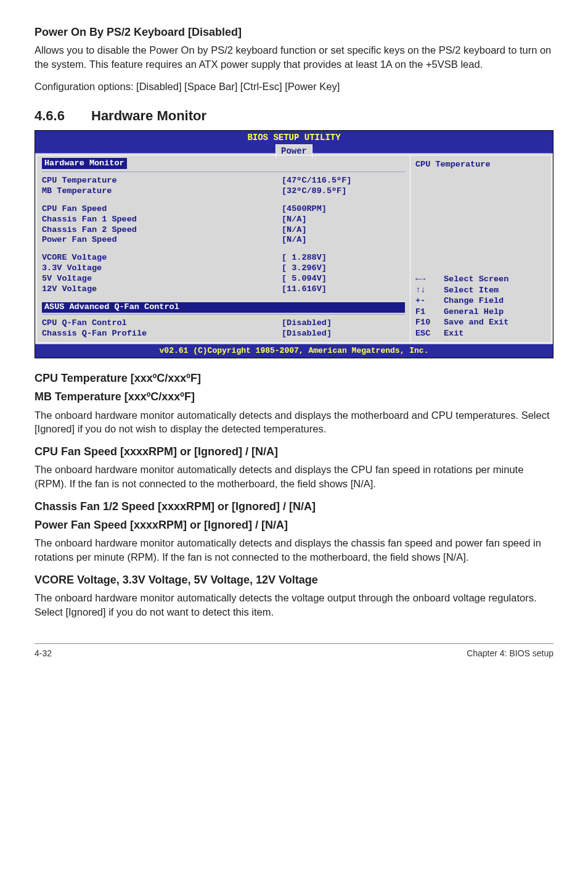 The width and height of the screenshot is (588, 887). Describe the element at coordinates (430, 334) in the screenshot. I see `key-hint: ESC` at that location.